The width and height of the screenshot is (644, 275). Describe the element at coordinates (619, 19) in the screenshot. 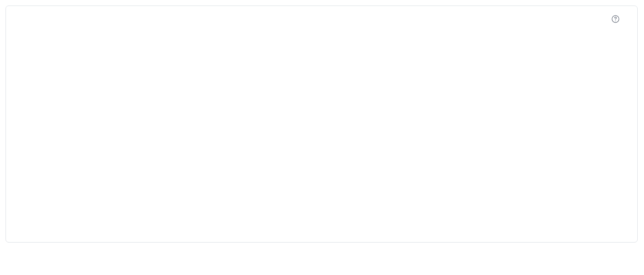

I see `machine-learning-block` at that location.